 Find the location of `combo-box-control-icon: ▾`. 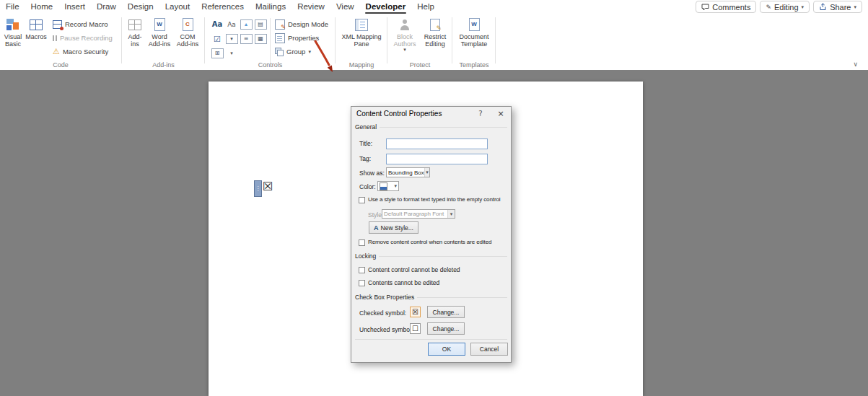

combo-box-control-icon: ▾ is located at coordinates (232, 39).